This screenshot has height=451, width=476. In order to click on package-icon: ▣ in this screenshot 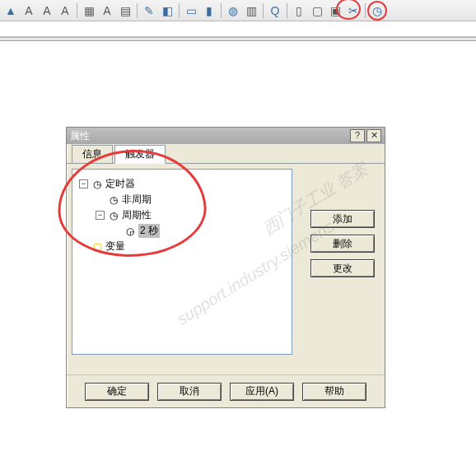, I will do `click(335, 11)`.